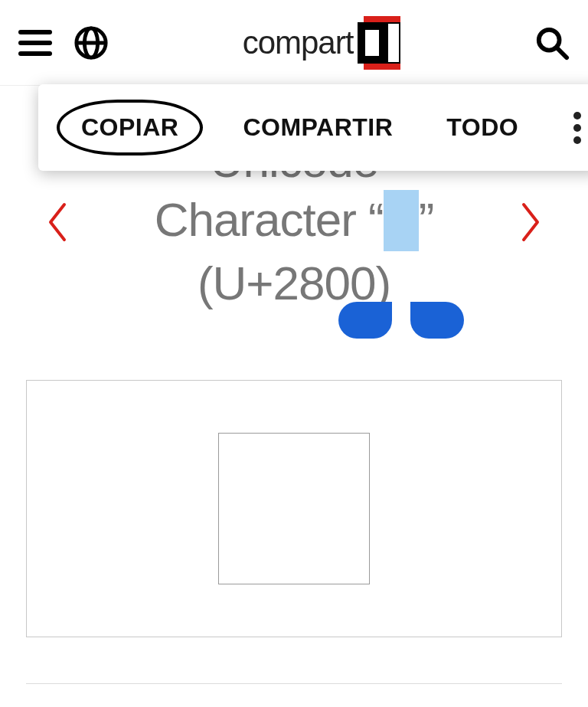  What do you see at coordinates (401, 221) in the screenshot?
I see `selected-glyph-highlight: ⠀` at bounding box center [401, 221].